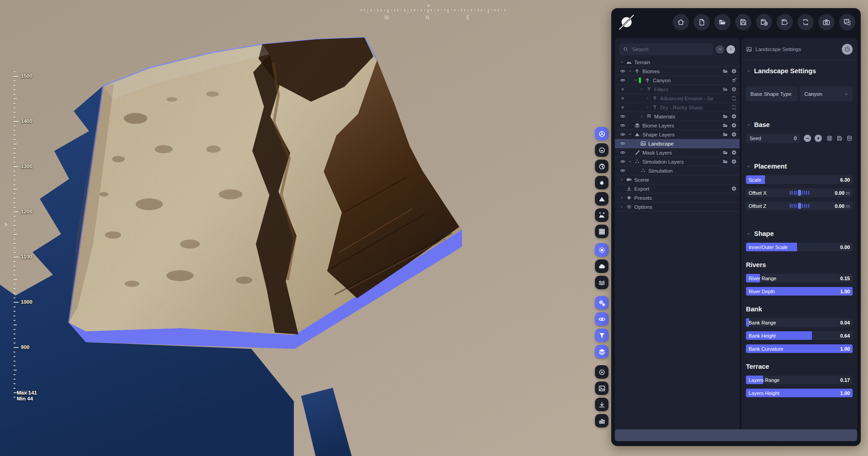 The width and height of the screenshot is (868, 456). I want to click on power-button, so click(847, 49).